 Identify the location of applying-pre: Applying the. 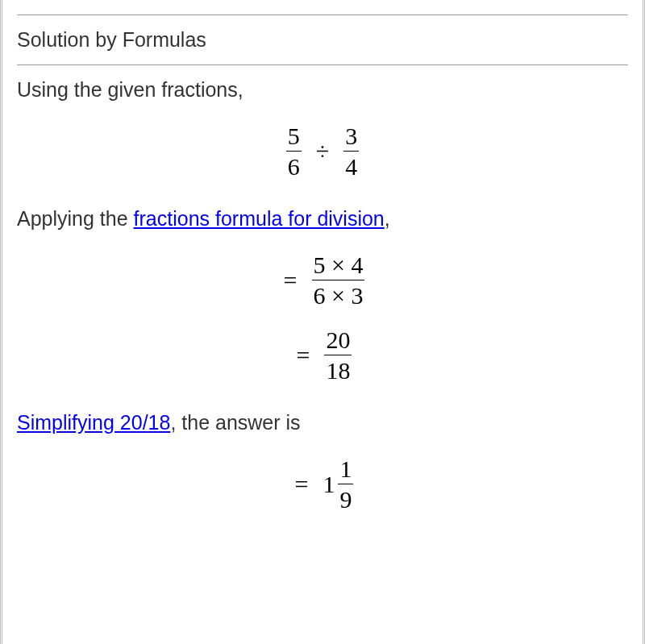
(76, 218).